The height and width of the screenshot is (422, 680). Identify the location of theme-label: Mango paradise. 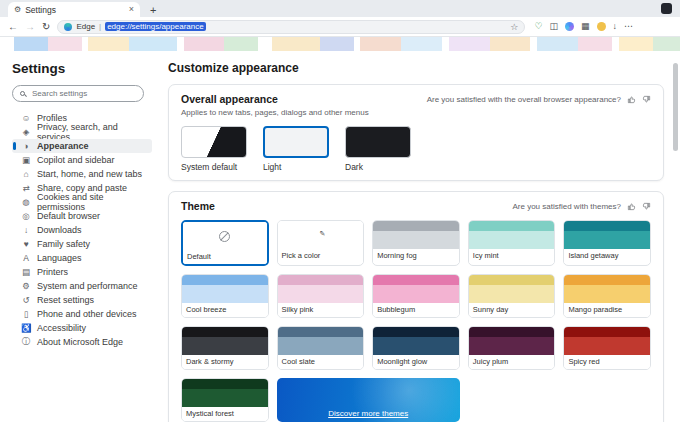
(607, 310).